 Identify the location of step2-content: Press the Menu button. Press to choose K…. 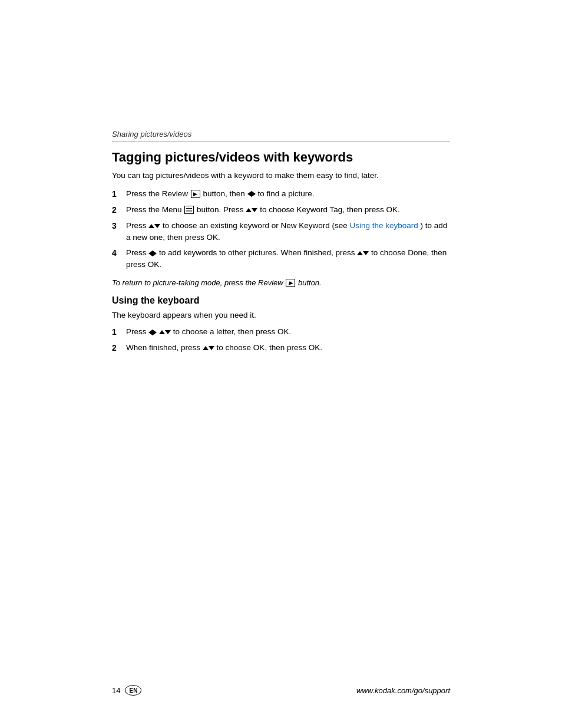
(288, 210).